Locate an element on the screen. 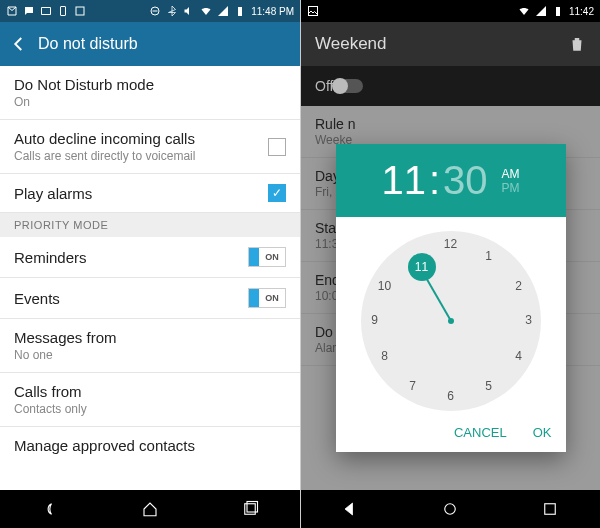 The image size is (600, 528). bluetooth-icon is located at coordinates (172, 11).